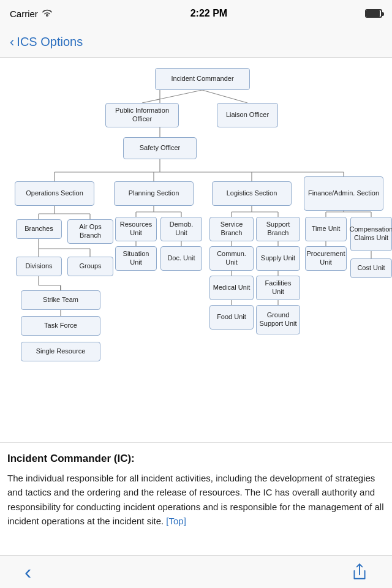 Image resolution: width=392 pixels, height=588 pixels. Describe the element at coordinates (160, 148) in the screenshot. I see `node-so: Safety Officer` at that location.